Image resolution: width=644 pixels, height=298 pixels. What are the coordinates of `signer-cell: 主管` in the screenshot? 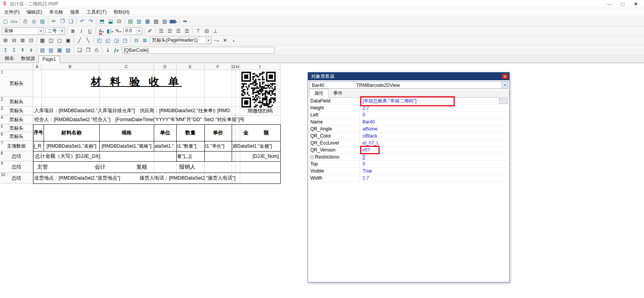 It's located at (51, 167).